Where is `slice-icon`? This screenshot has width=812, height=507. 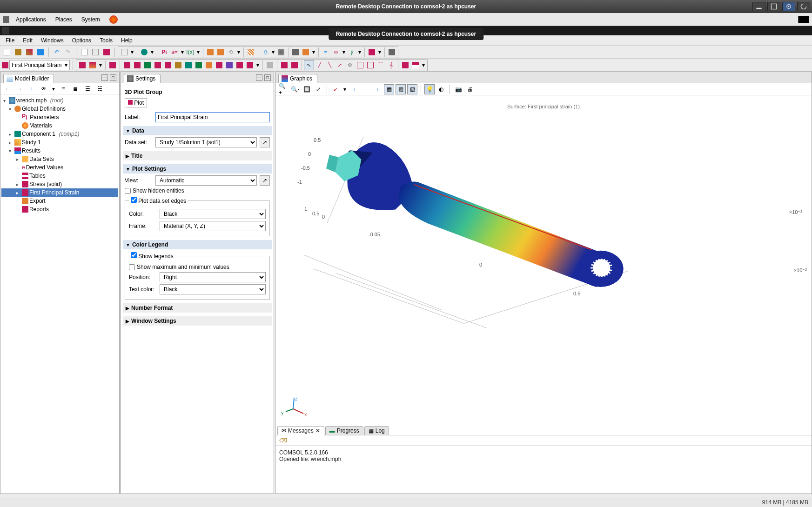
slice-icon is located at coordinates (113, 65).